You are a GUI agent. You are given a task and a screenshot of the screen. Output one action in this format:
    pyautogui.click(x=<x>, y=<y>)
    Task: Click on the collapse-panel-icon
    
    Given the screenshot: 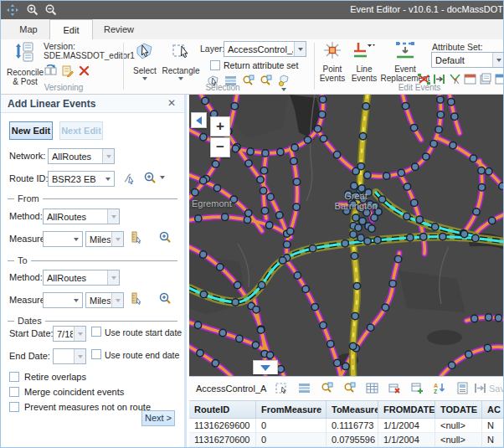 What is the action you would take?
    pyautogui.click(x=199, y=121)
    